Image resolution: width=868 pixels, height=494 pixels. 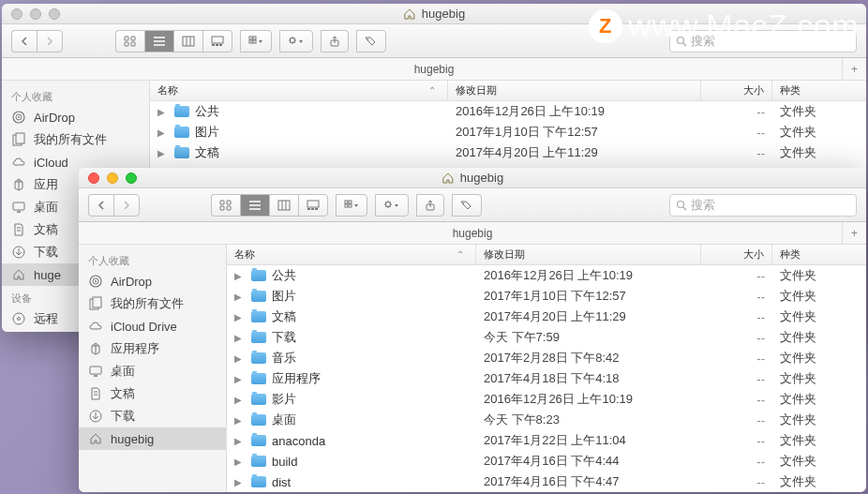 What do you see at coordinates (434, 13) in the screenshot?
I see `window-title: hugebig` at bounding box center [434, 13].